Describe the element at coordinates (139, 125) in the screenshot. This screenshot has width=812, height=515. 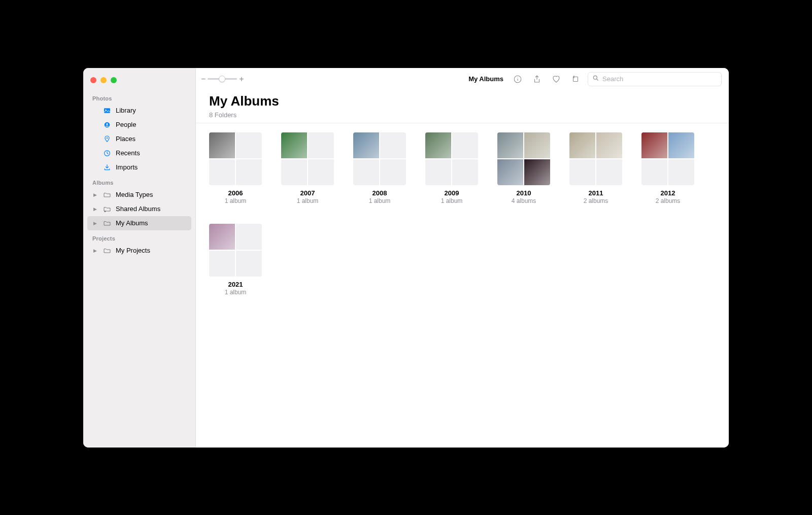
I see `sidebar-item-people: People` at that location.